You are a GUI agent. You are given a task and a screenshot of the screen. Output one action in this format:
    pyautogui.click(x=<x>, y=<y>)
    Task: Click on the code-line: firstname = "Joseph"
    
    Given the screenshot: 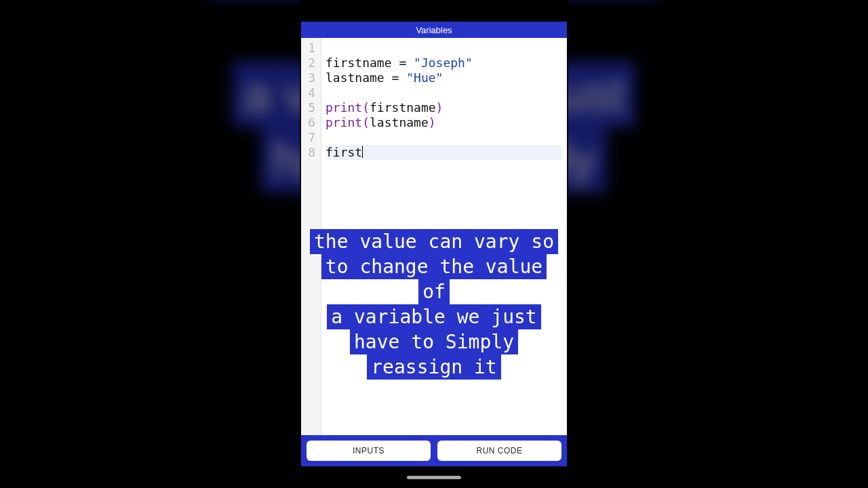 What is the action you would take?
    pyautogui.click(x=444, y=63)
    